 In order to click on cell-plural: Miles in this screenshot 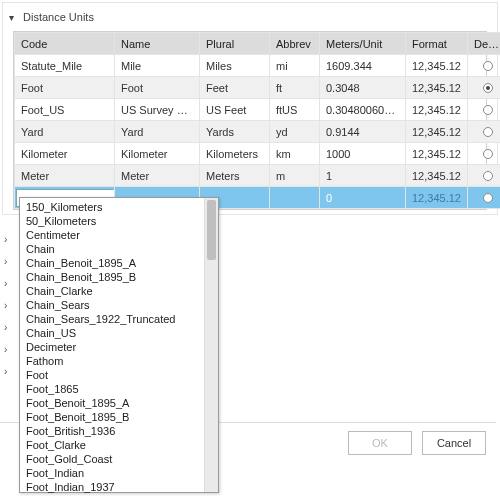, I will do `click(235, 66)`.